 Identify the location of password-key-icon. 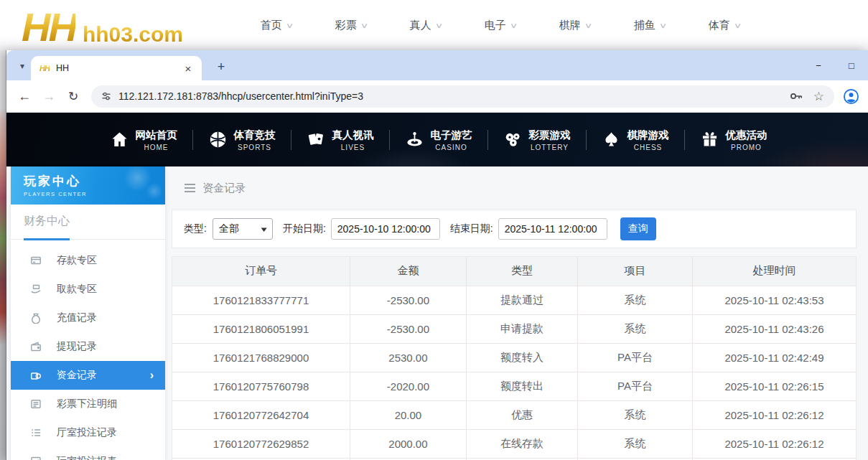
(797, 96).